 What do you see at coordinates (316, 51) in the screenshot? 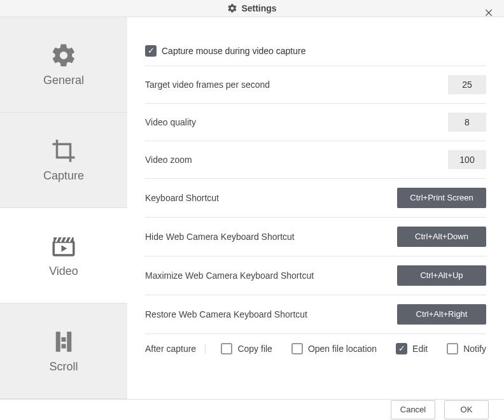
I see `capture-mouse-row: Capture mouse during video capture` at bounding box center [316, 51].